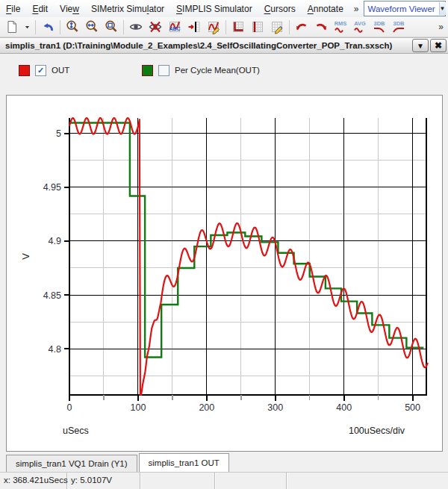  I want to click on menu-item-simetrix-simulator: SIMetrix Simulator, so click(128, 9).